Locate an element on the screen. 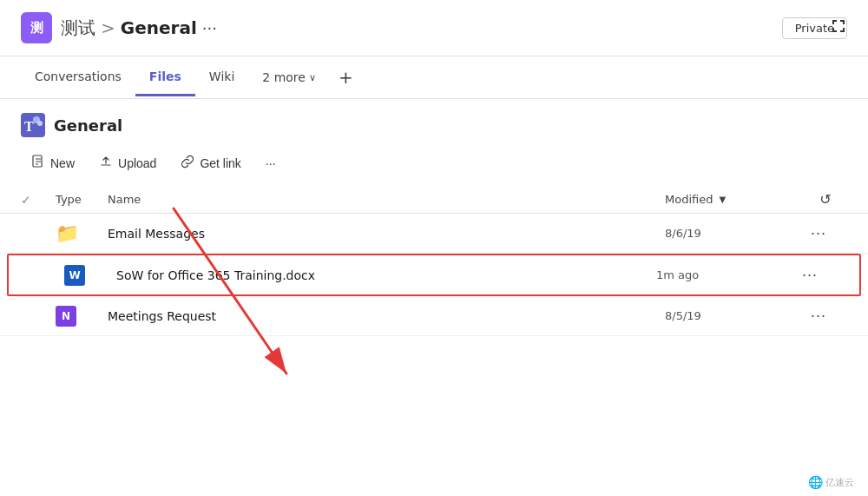 The height and width of the screenshot is (496, 868). col-name: Name is located at coordinates (386, 200).